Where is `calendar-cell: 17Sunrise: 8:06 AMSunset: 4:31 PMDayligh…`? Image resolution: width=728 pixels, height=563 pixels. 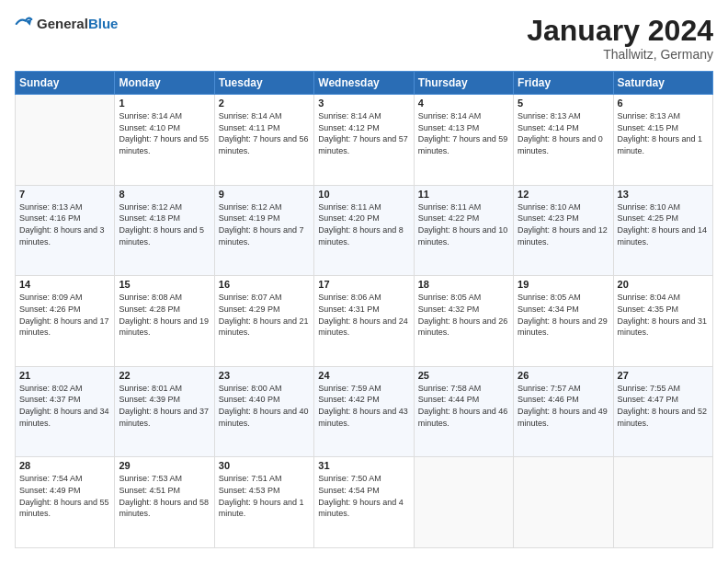 calendar-cell: 17Sunrise: 8:06 AMSunset: 4:31 PMDayligh… is located at coordinates (364, 322).